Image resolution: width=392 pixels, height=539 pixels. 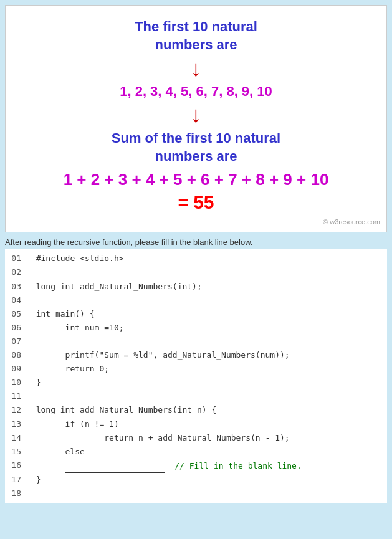 What do you see at coordinates (196, 355) in the screenshot?
I see `code-line: 08 printf("Sum = %ld", add_Natural_Numbe…` at bounding box center [196, 355].